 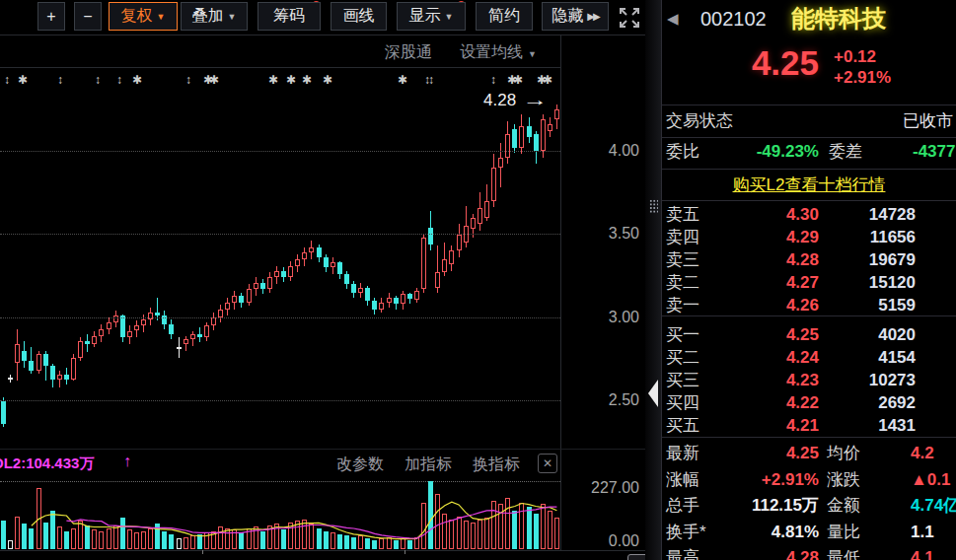 I want to click on panel-resize-strip, so click(x=653, y=280).